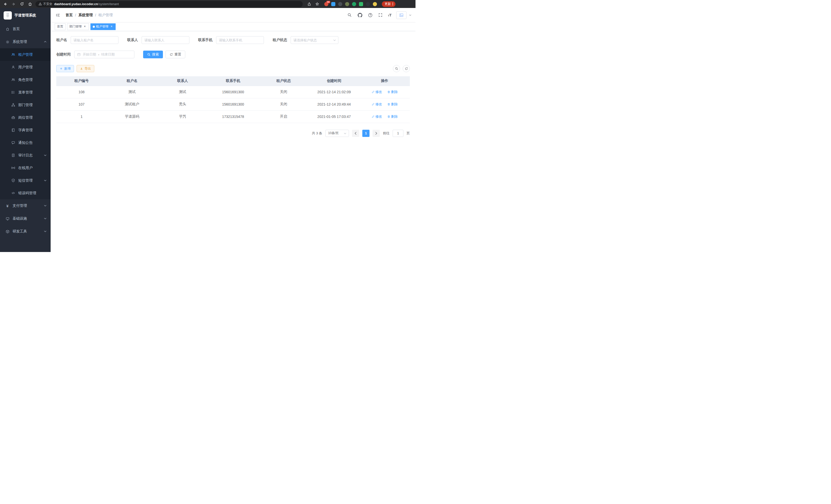 The height and width of the screenshot is (504, 831). I want to click on sidebar-item-infra: 基础设施, so click(25, 218).